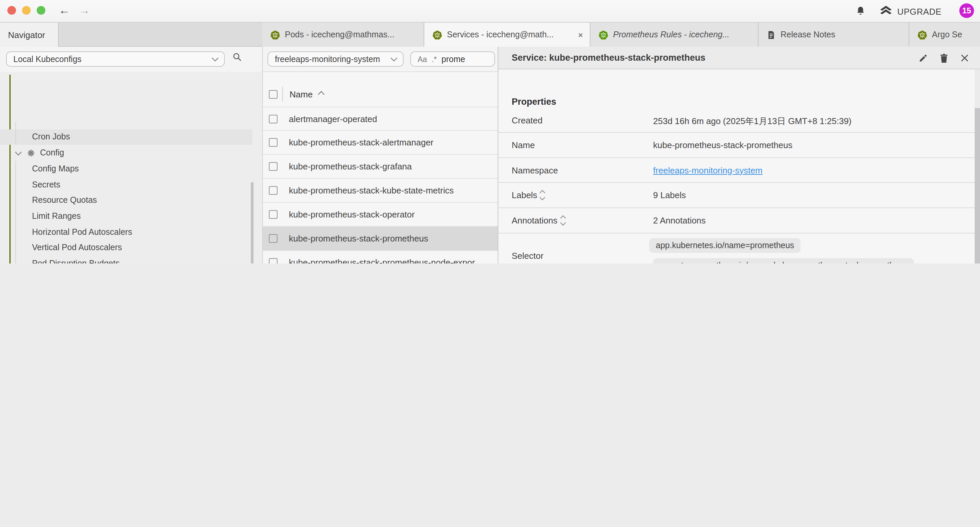 This screenshot has width=980, height=527. I want to click on namespace-link: freeleaps-monitoring-system, so click(708, 170).